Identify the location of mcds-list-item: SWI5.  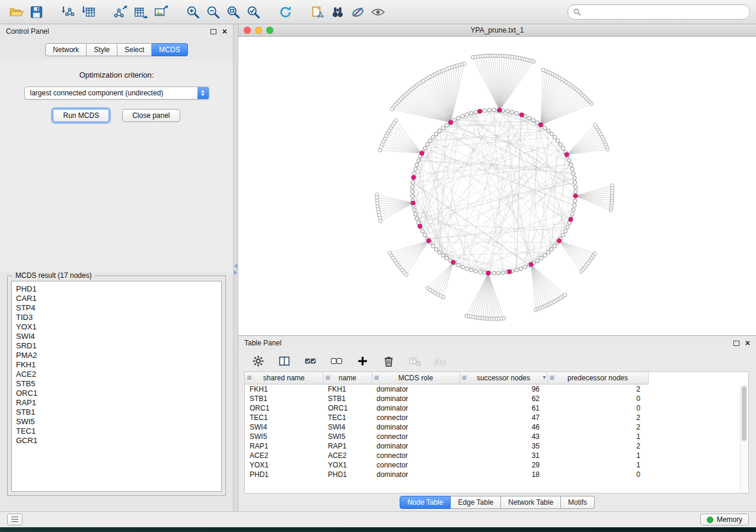
(116, 422).